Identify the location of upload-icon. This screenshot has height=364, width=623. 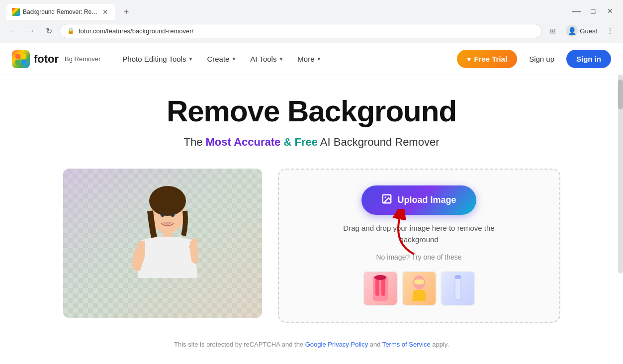
(387, 200).